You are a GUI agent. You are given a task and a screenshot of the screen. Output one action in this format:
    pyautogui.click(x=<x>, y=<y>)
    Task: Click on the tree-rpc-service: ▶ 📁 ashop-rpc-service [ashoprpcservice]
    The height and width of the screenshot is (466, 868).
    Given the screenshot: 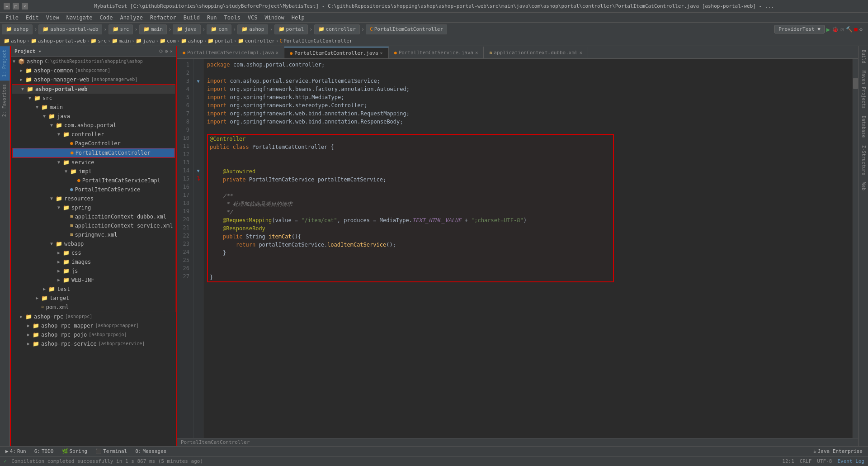 What is the action you would take?
    pyautogui.click(x=94, y=344)
    